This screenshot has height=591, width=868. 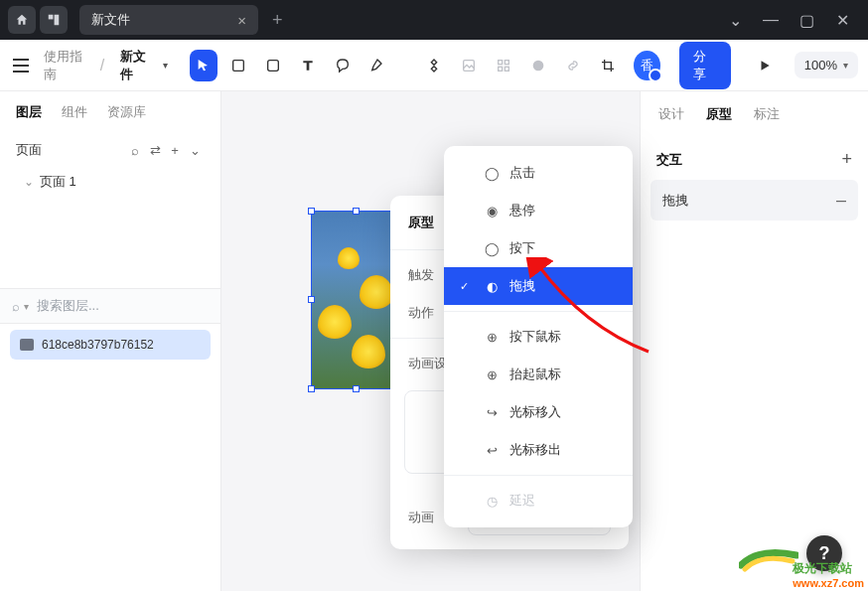 What do you see at coordinates (27, 345) in the screenshot?
I see `image-icon` at bounding box center [27, 345].